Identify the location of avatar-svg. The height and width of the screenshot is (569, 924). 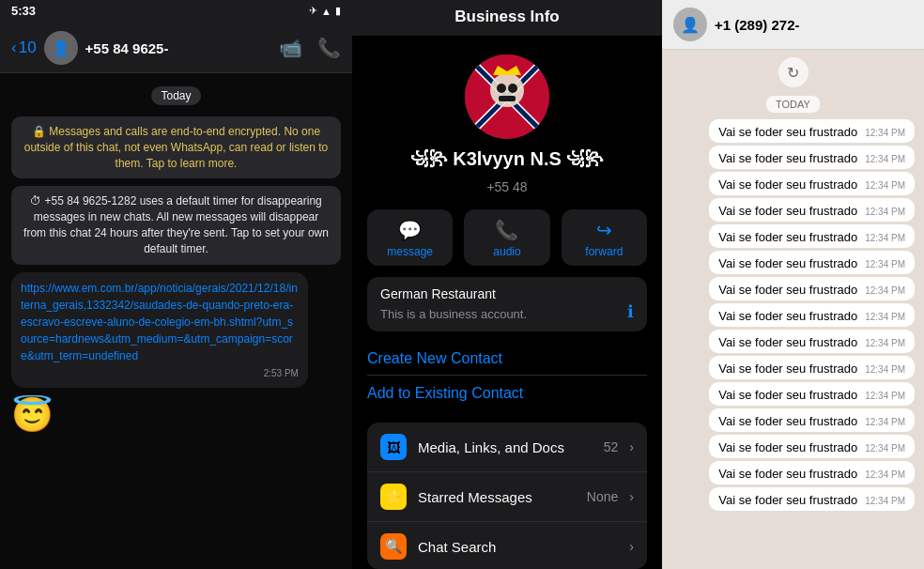
(507, 97).